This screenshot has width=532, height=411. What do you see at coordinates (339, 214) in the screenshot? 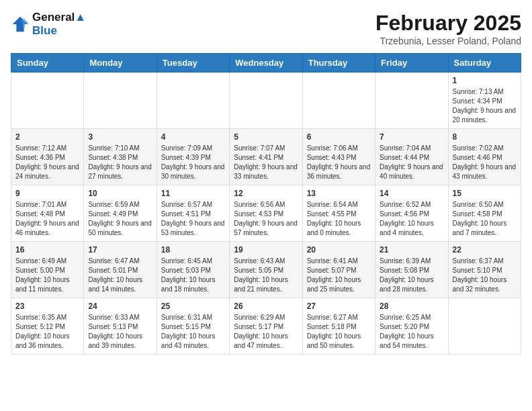
I see `calendar-day: 13 Sunrise: 6:54 AM Sunset: 4:55 PM Dayl…` at bounding box center [339, 214].